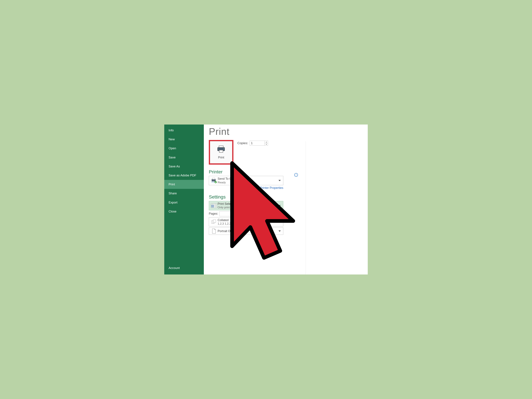  I want to click on copies-control: Copies: ▲ ▼, so click(253, 143).